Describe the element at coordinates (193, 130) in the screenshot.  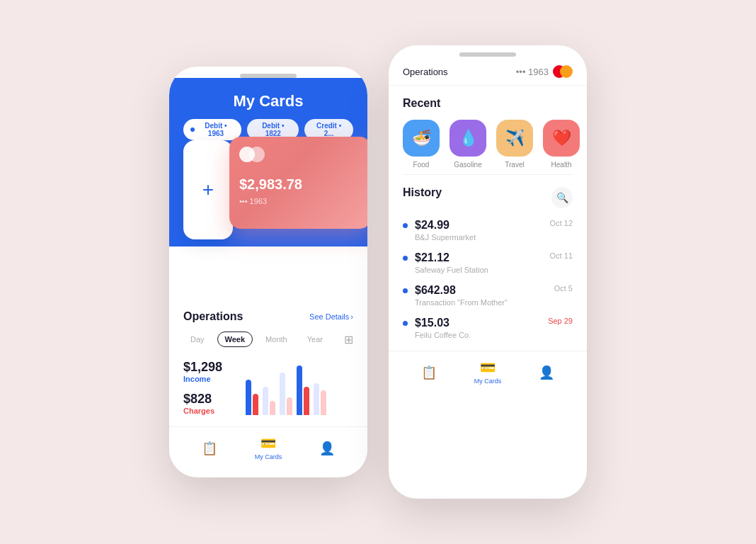
I see `card-tab-dot` at that location.